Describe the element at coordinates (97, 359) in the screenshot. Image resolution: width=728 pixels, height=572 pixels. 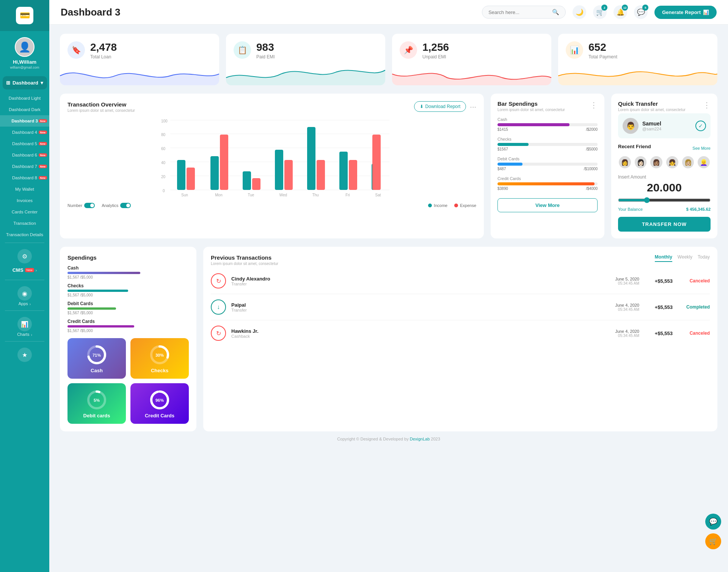
I see `donut-cash: 71% Cash` at that location.